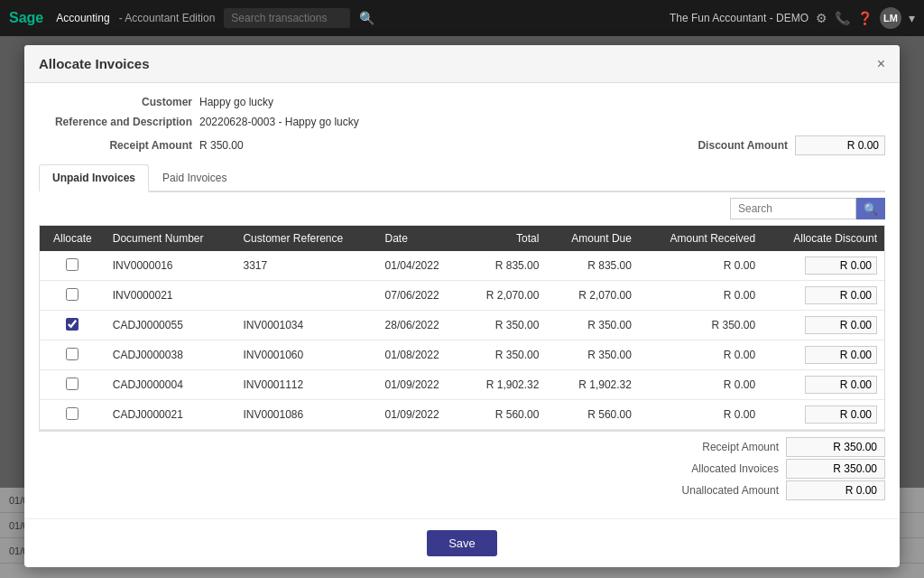 The width and height of the screenshot is (924, 578). What do you see at coordinates (462, 18) in the screenshot?
I see `topbar: Sage Accounting - Accountant Edition 🔍 T…` at bounding box center [462, 18].